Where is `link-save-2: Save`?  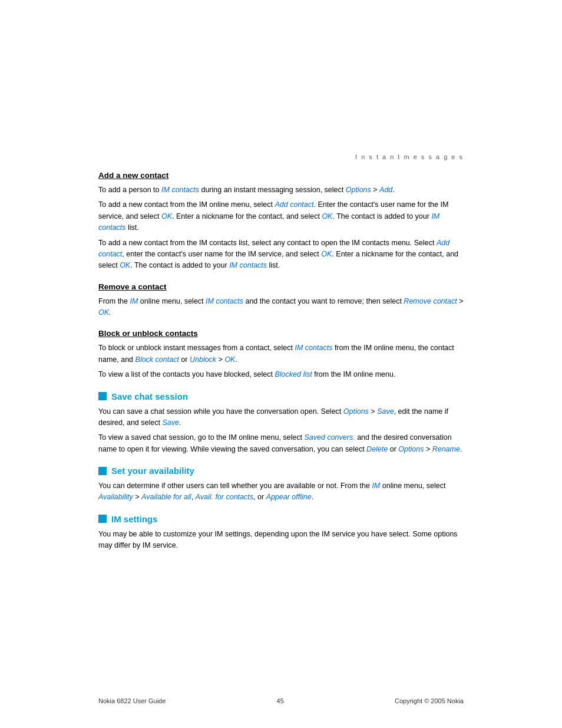
link-save-2: Save is located at coordinates (171, 423).